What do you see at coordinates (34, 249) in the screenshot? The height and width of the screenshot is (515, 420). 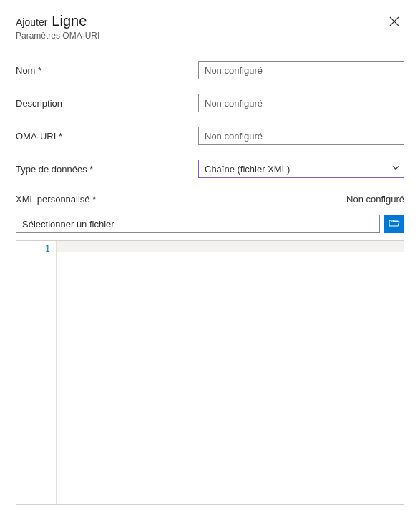 I see `line-number: 1` at bounding box center [34, 249].